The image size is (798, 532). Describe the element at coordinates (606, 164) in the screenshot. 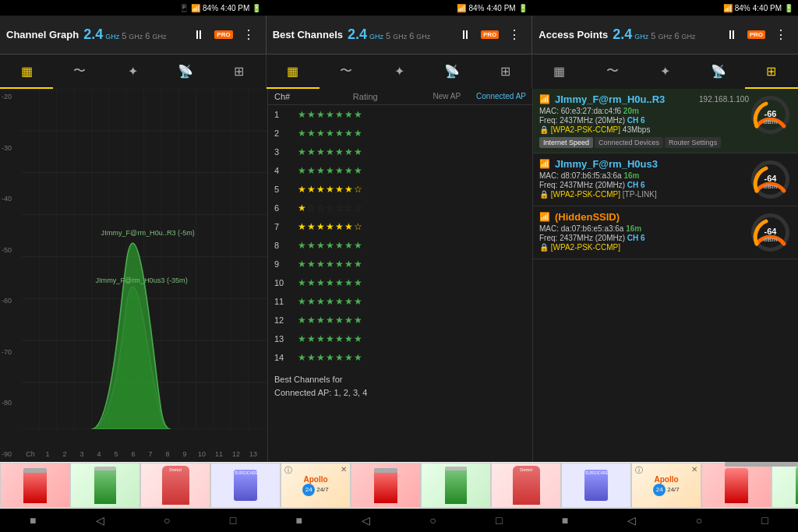

I see `ap-ssid-2: JImmy_F@rm_H0us3` at that location.